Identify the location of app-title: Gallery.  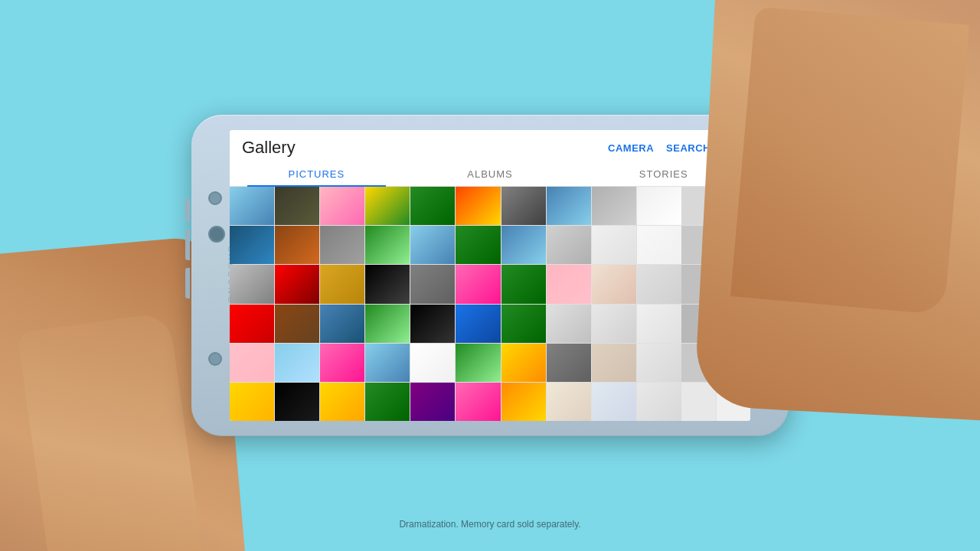
(269, 148).